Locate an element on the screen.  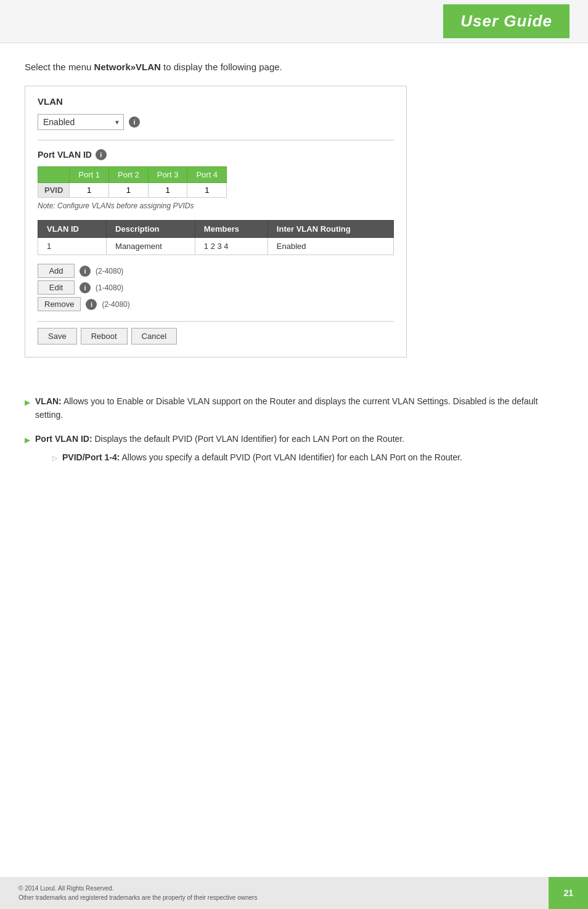
vlan-row-desc: Management is located at coordinates (151, 247).